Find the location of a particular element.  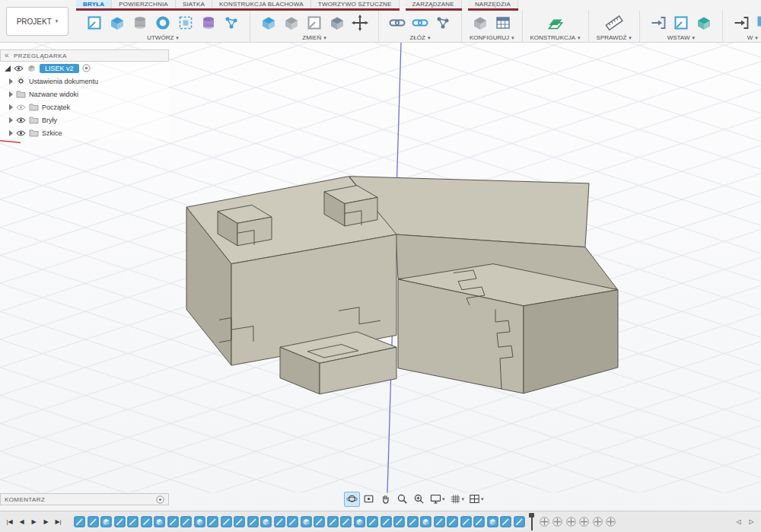

pattern-icon is located at coordinates (186, 23).